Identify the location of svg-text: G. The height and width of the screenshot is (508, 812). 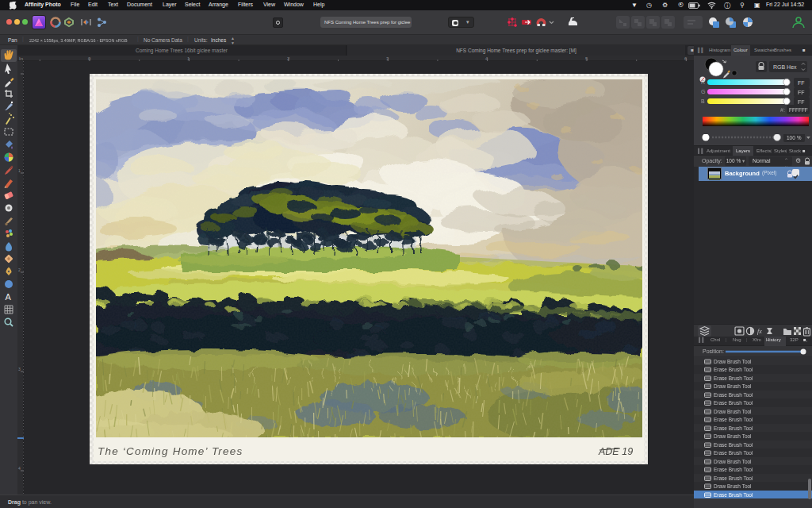
(703, 92).